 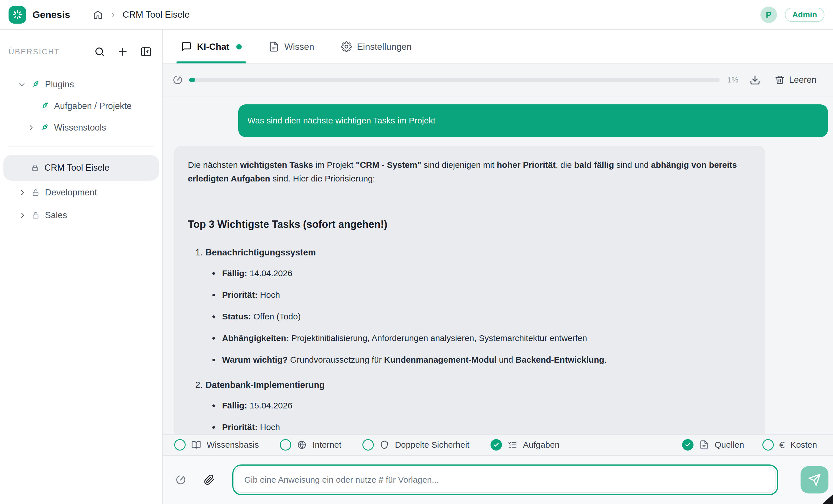 I want to click on progress-percent: 1%, so click(x=733, y=80).